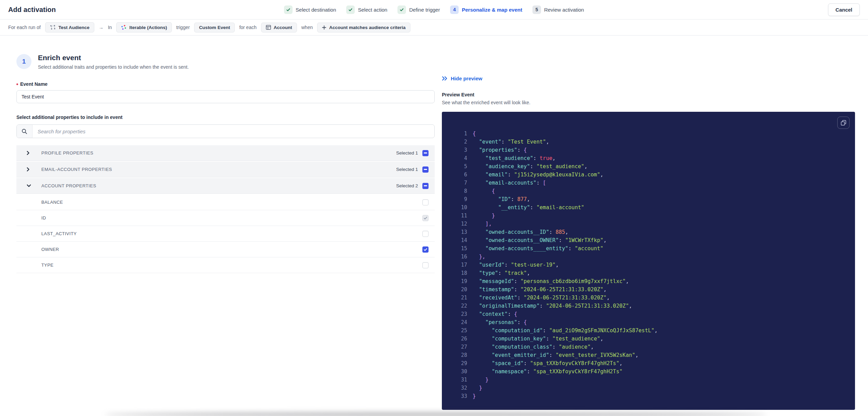 The width and height of the screenshot is (868, 416). I want to click on section-header-profile-properties: PROFILE PROPERTIESSelected 1, so click(226, 153).